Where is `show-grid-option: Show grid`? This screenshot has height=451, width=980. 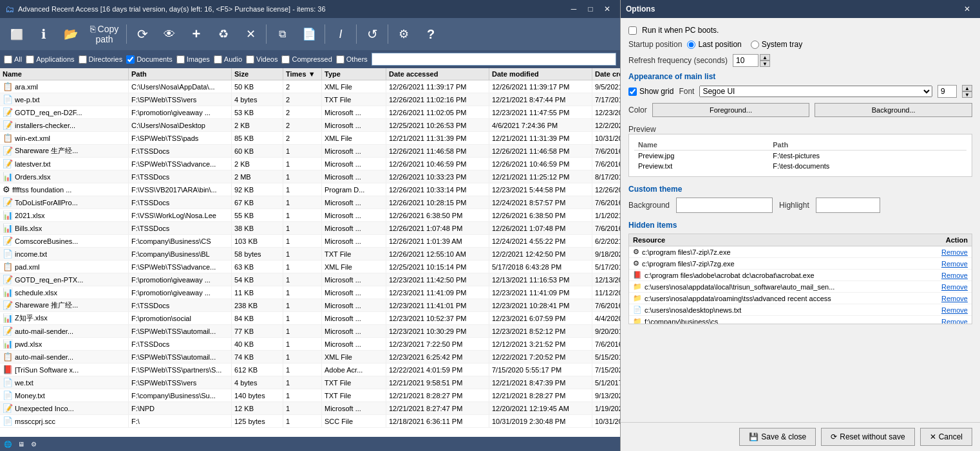
show-grid-option: Show grid is located at coordinates (651, 91).